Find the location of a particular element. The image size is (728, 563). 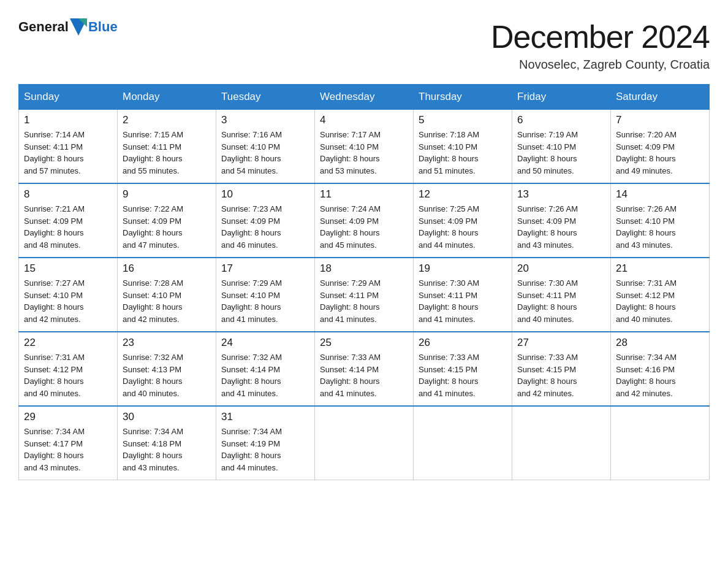

table-row: 15Sunrise: 7:27 AMSunset: 4:10 PMDayligh… is located at coordinates (69, 294).